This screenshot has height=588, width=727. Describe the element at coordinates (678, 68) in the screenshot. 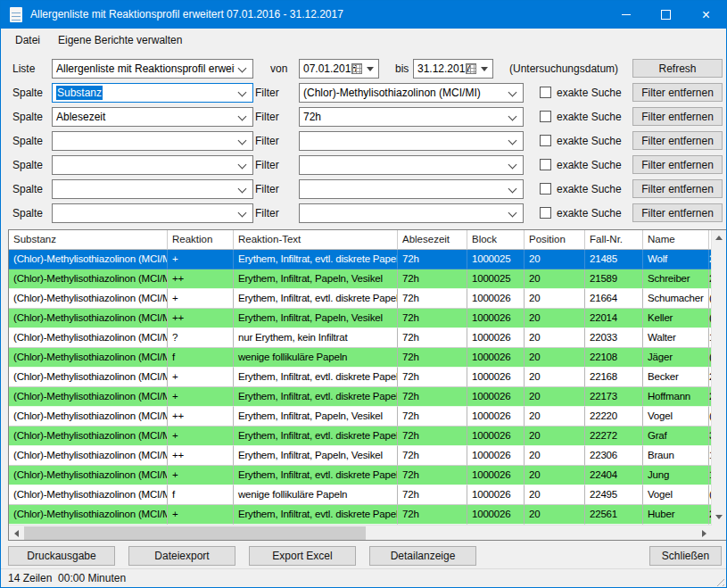

I see `refresh-button: Refresh` at that location.